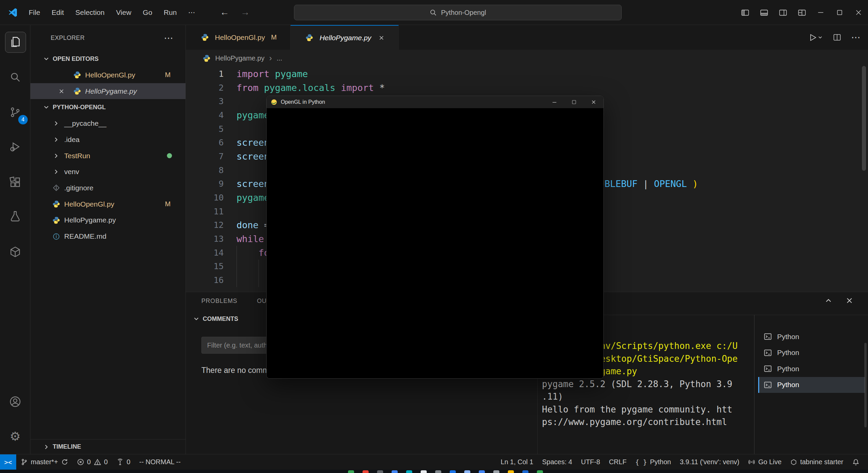 Image resolution: width=868 pixels, height=473 pixels. I want to click on problems-item: 0 0, so click(93, 462).